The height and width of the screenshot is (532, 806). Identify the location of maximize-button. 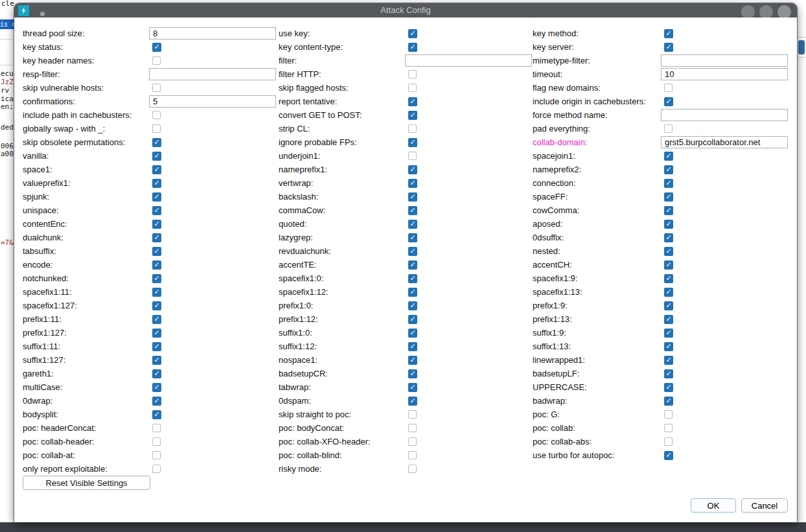
(766, 12).